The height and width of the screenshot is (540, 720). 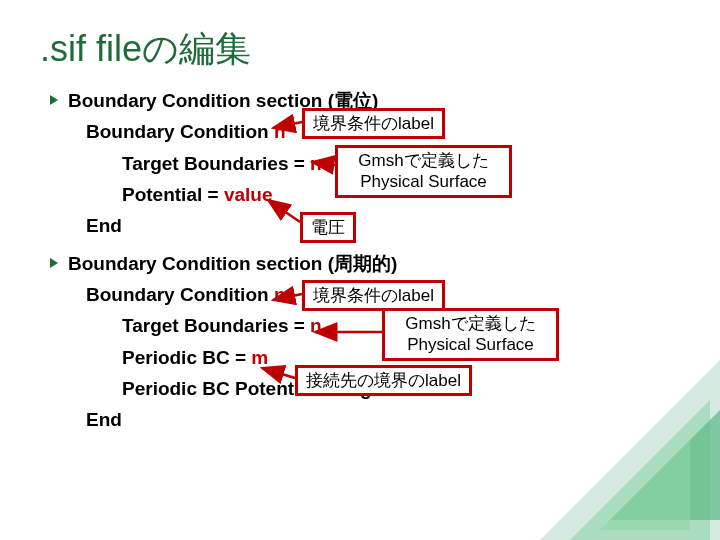 I want to click on line-var: m, so click(x=260, y=358).